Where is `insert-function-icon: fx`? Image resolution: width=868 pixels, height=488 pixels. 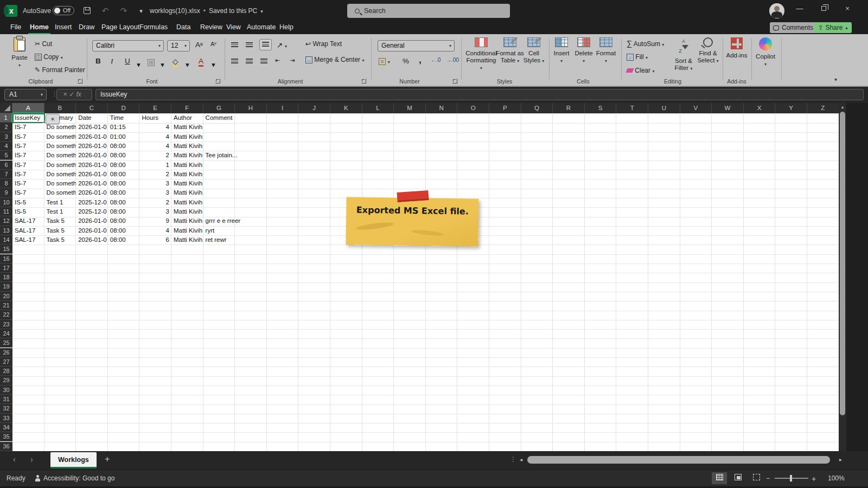 insert-function-icon: fx is located at coordinates (79, 94).